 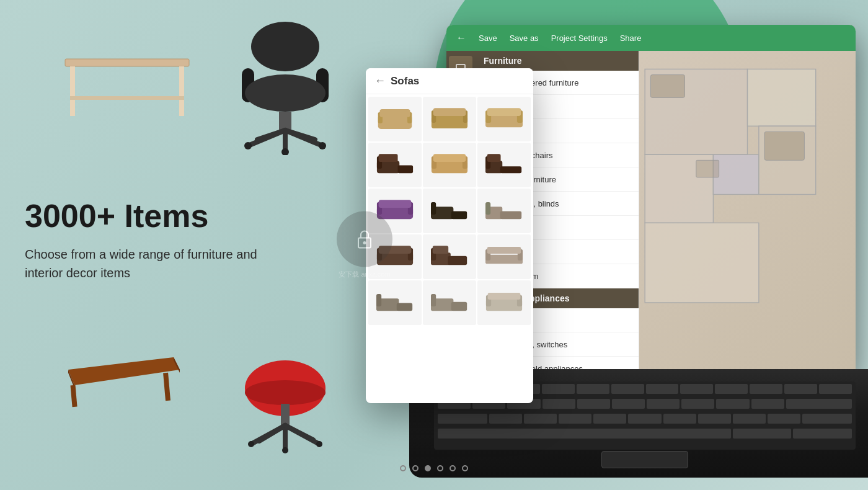 I want to click on project-settings-btn: Project Settings, so click(x=579, y=38).